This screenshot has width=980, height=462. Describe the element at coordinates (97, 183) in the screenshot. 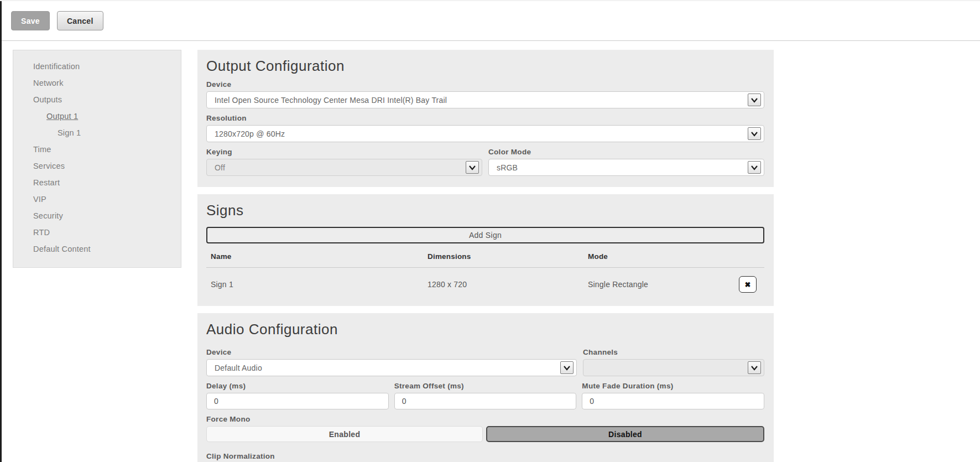

I see `sidebar-item-restart: Restart` at that location.